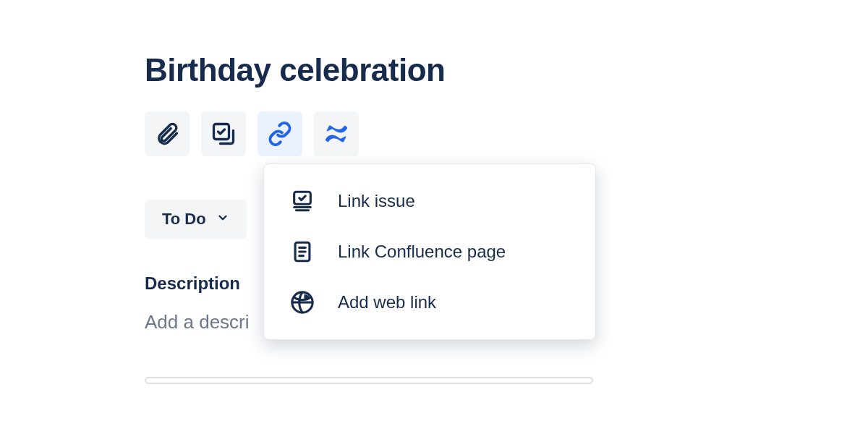 This screenshot has height=434, width=868. I want to click on link-confluence-item: Link Confluence page, so click(430, 252).